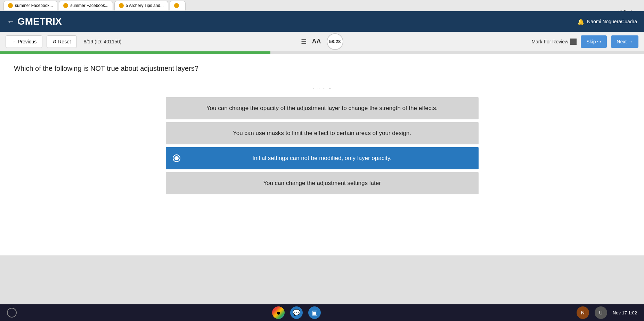 The height and width of the screenshot is (321, 644). Describe the element at coordinates (141, 6) in the screenshot. I see `tab-3: 5 Archery Tips and...` at that location.